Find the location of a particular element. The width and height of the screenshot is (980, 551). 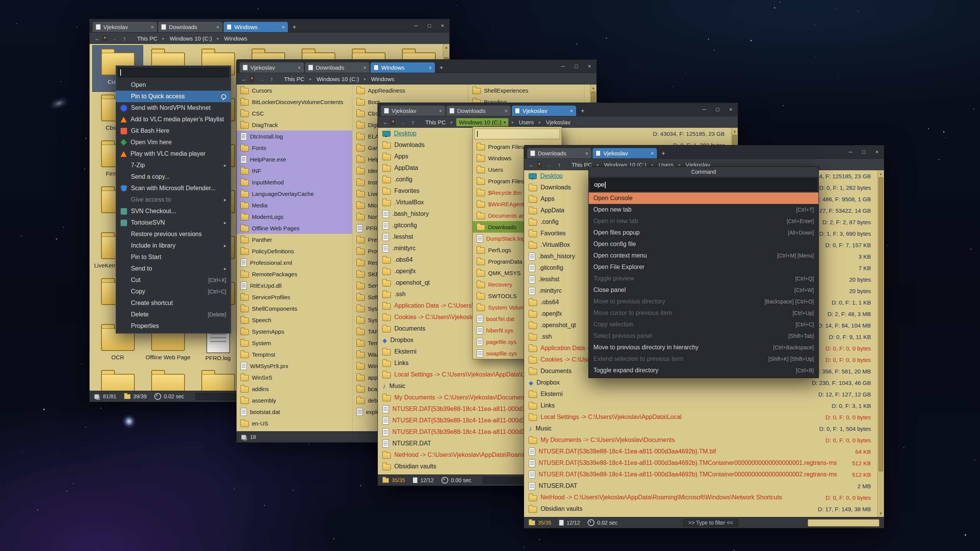

file-row-systemapps: SystemApps is located at coordinates (294, 331).